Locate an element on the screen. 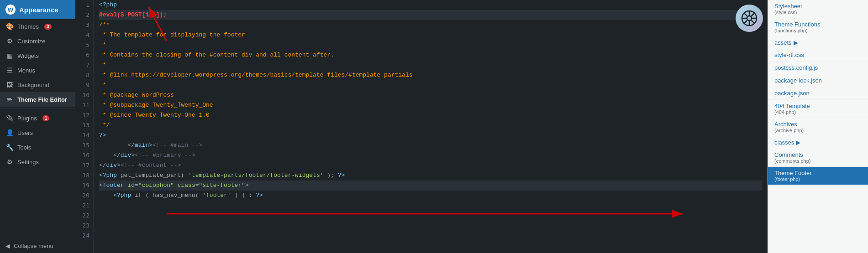 This screenshot has width=868, height=253. code-line-18: </div><!-- #content --> is located at coordinates (431, 165).